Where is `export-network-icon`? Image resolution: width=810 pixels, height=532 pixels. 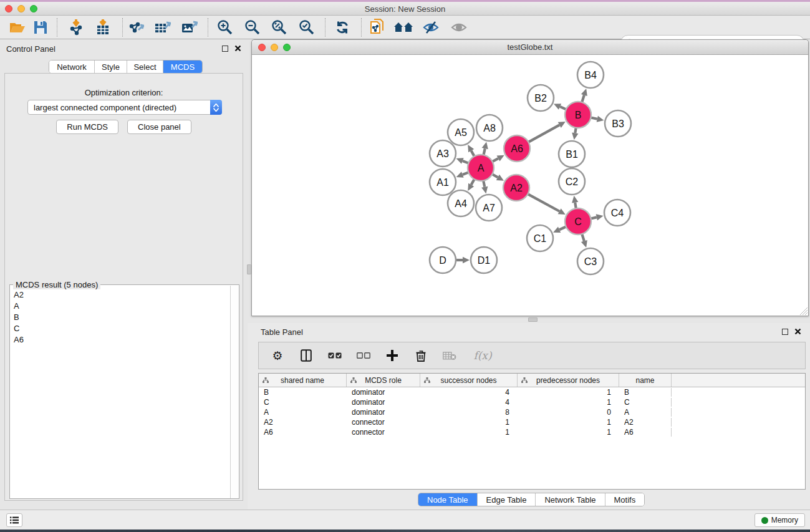
export-network-icon is located at coordinates (136, 27).